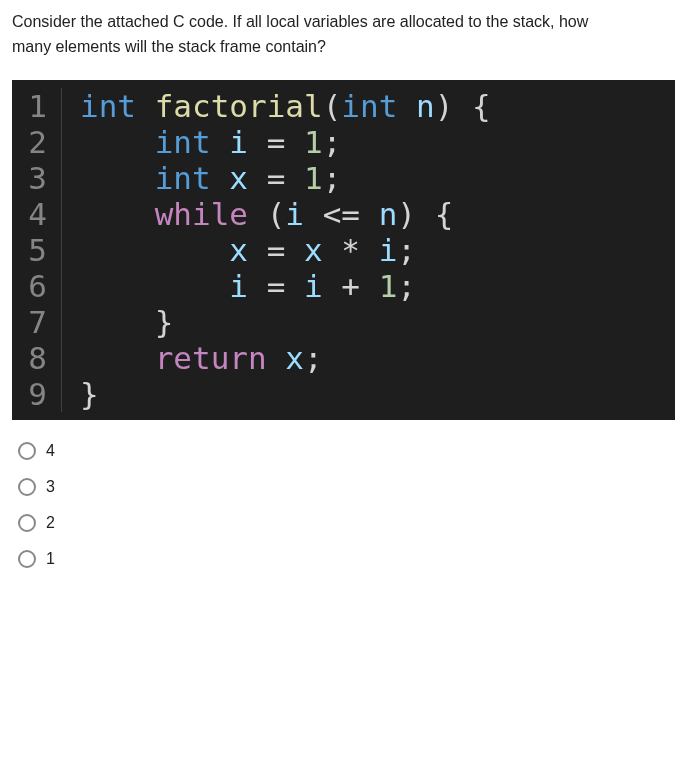 Image resolution: width=687 pixels, height=767 pixels. I want to click on line-number: 7, so click(37, 322).